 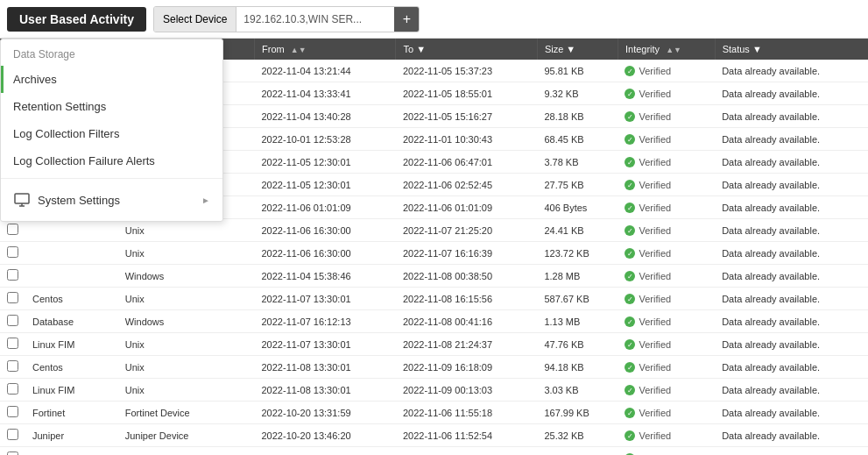 I want to click on add-device-button: +, so click(x=406, y=19).